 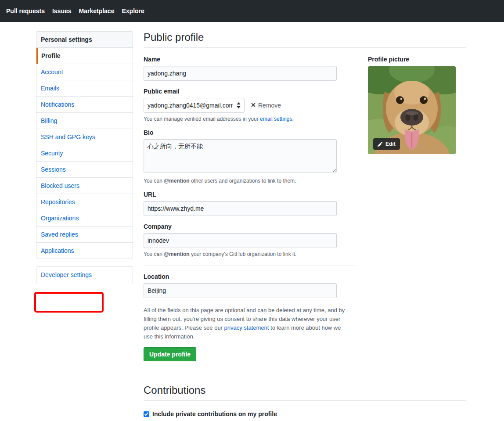 What do you see at coordinates (380, 144) in the screenshot?
I see `pencil-icon` at bounding box center [380, 144].